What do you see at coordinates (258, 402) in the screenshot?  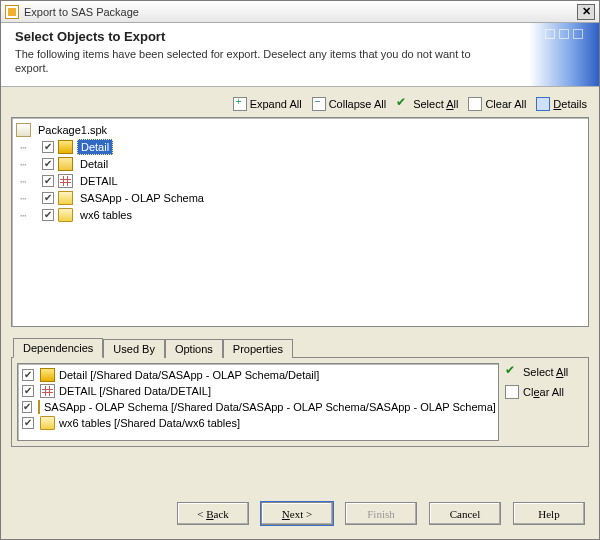 I see `dependencies-list: Detail [/Shared Data/SASApp - OLAP Schem…` at bounding box center [258, 402].